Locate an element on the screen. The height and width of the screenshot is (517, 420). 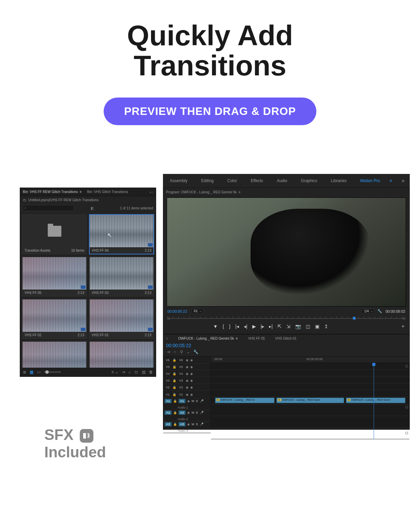
marker-icon: ▼ is located at coordinates (215, 326).